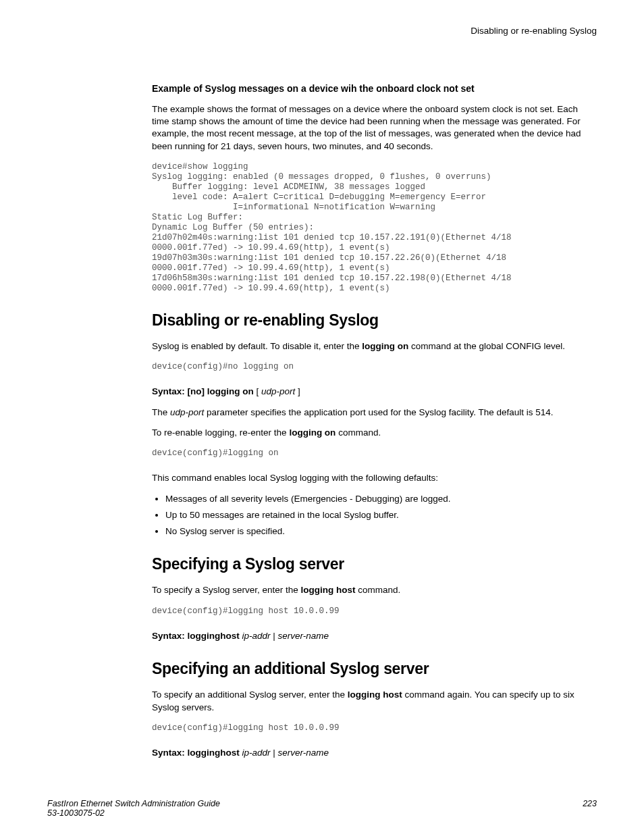  I want to click on footer-left: FastIron Ethernet Switch Administration …, so click(134, 808).